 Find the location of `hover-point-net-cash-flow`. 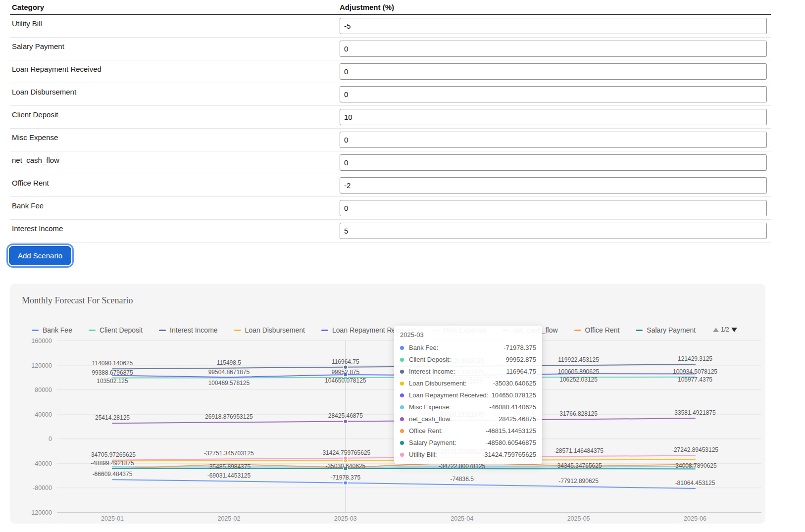

hover-point-net-cash-flow is located at coordinates (346, 421).